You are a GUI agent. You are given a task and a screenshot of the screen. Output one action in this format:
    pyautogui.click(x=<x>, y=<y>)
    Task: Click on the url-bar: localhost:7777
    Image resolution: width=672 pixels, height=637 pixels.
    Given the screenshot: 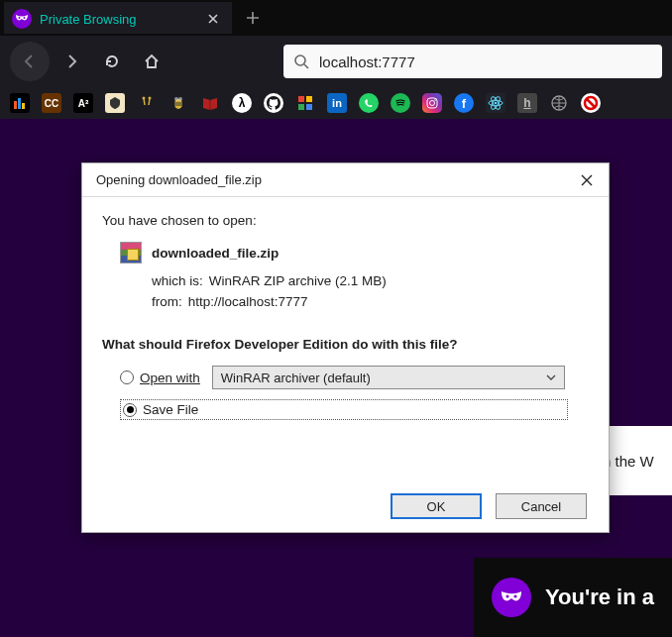 What is the action you would take?
    pyautogui.click(x=473, y=61)
    